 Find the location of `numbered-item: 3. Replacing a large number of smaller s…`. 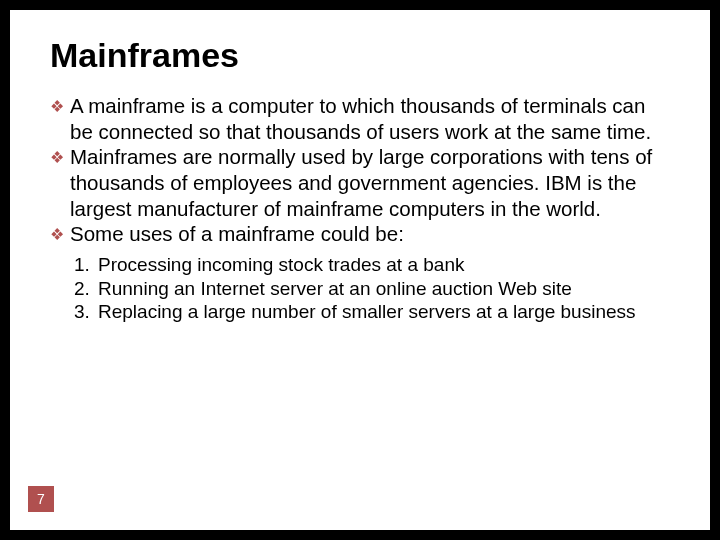

numbered-item: 3. Replacing a large number of smaller s… is located at coordinates (372, 312).